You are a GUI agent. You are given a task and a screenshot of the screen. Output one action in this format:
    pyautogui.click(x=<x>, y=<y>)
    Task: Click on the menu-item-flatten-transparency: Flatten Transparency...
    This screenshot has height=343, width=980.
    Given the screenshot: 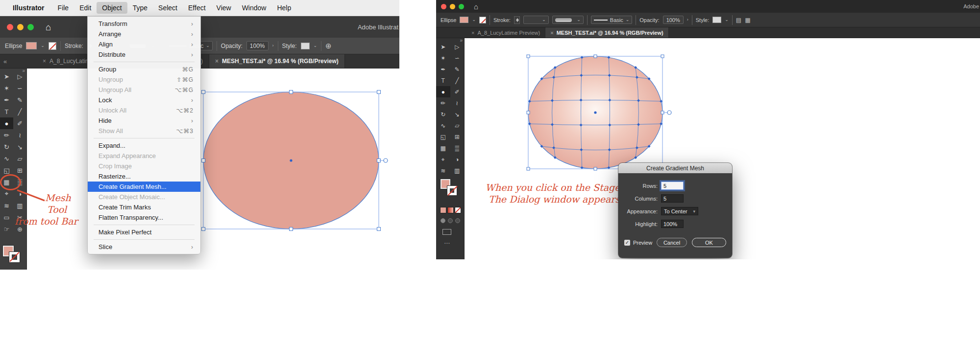 What is the action you would take?
    pyautogui.click(x=144, y=217)
    